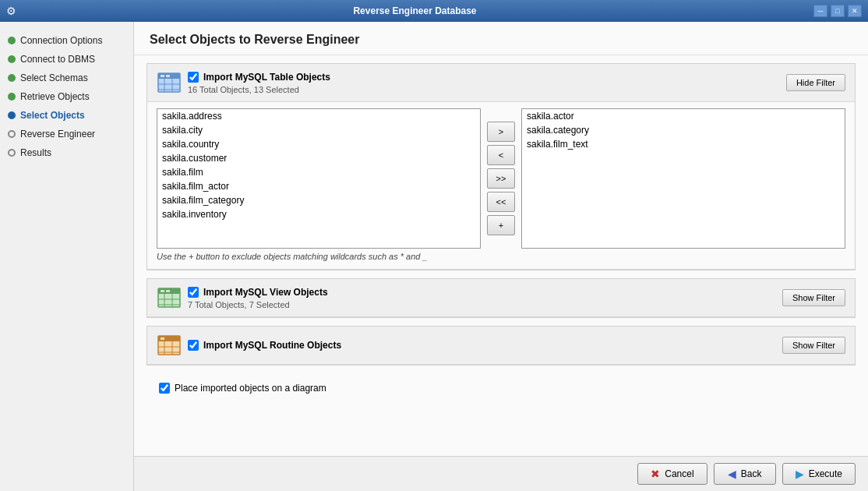  I want to click on table-objects-right-list: sakila.actor sakila.category sakila.film…, so click(683, 178).